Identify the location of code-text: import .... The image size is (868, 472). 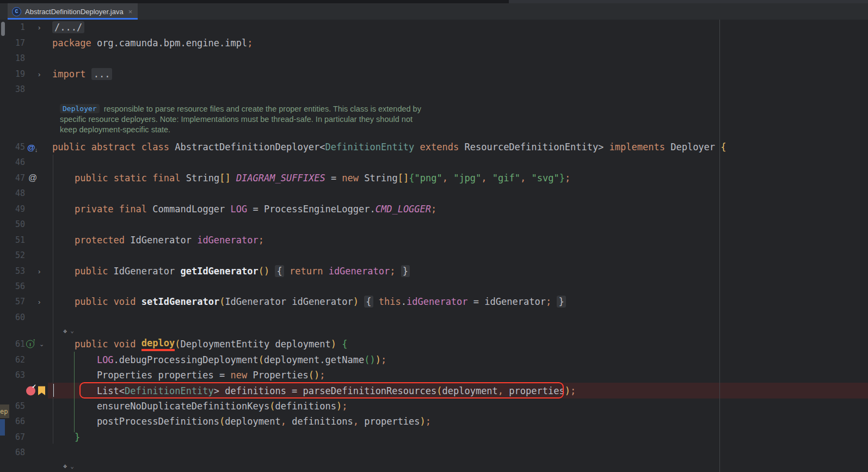
(458, 73).